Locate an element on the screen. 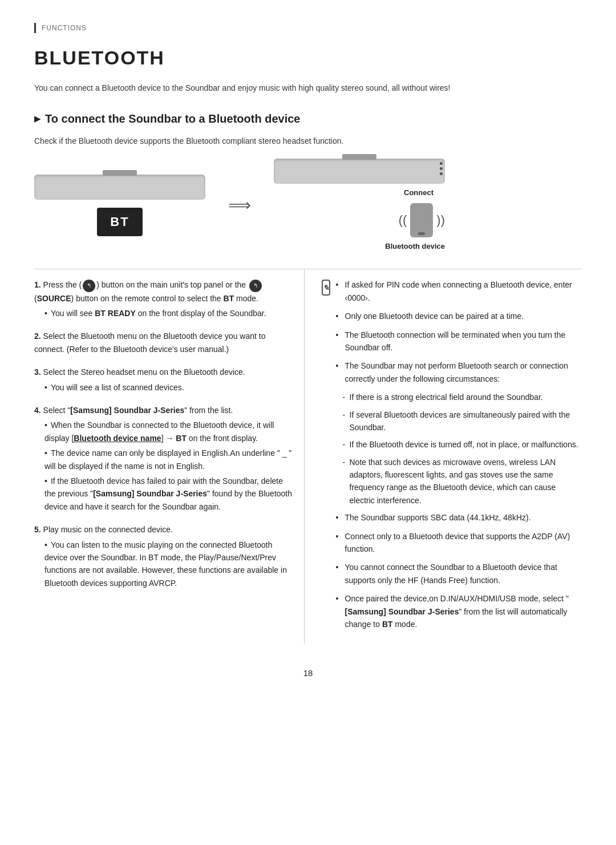  step-4-subbullet-1: When the Soundbar is connected to the Bl… is located at coordinates (170, 431).